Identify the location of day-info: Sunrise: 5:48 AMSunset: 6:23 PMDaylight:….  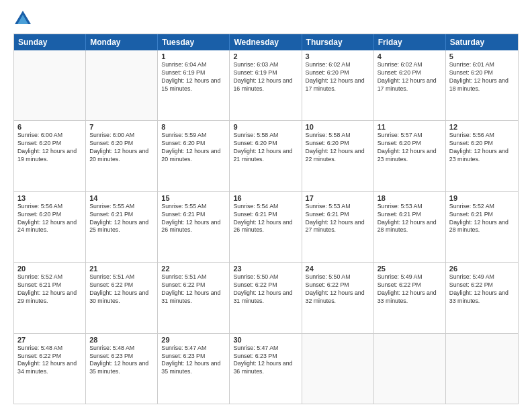
(122, 361).